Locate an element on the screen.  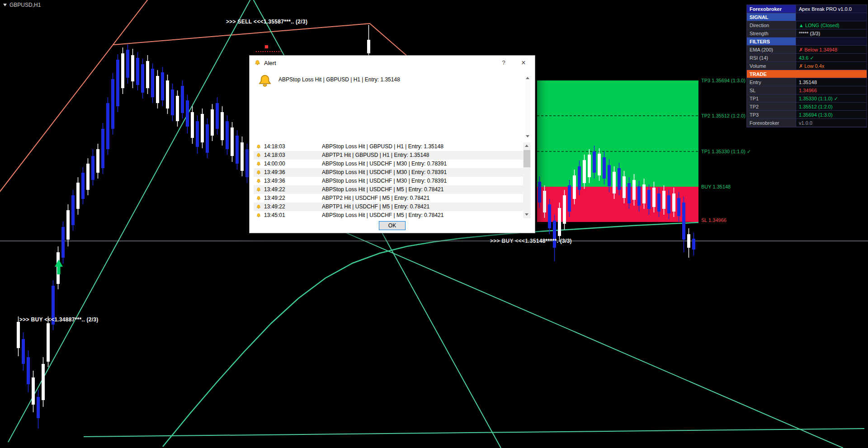
panel-row-filters: FILTERS is located at coordinates (807, 42).